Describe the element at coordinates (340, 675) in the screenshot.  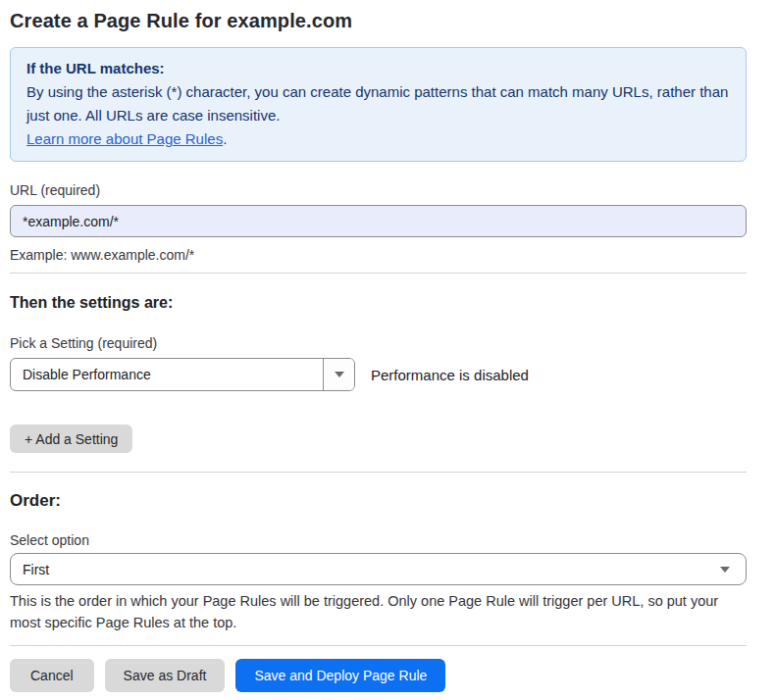
I see `save-and-deploy-button: Save and Deploy Page Rule` at that location.